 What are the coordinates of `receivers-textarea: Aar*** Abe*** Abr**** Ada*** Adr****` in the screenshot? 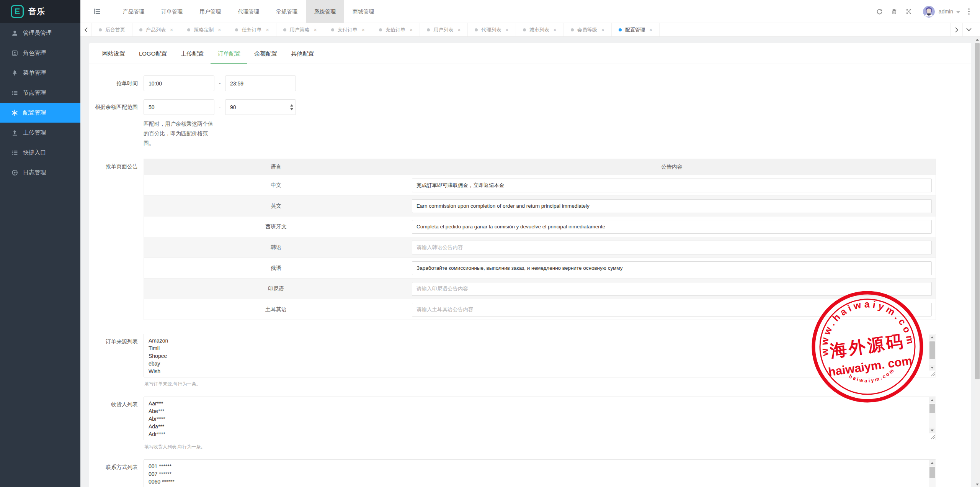 It's located at (540, 418).